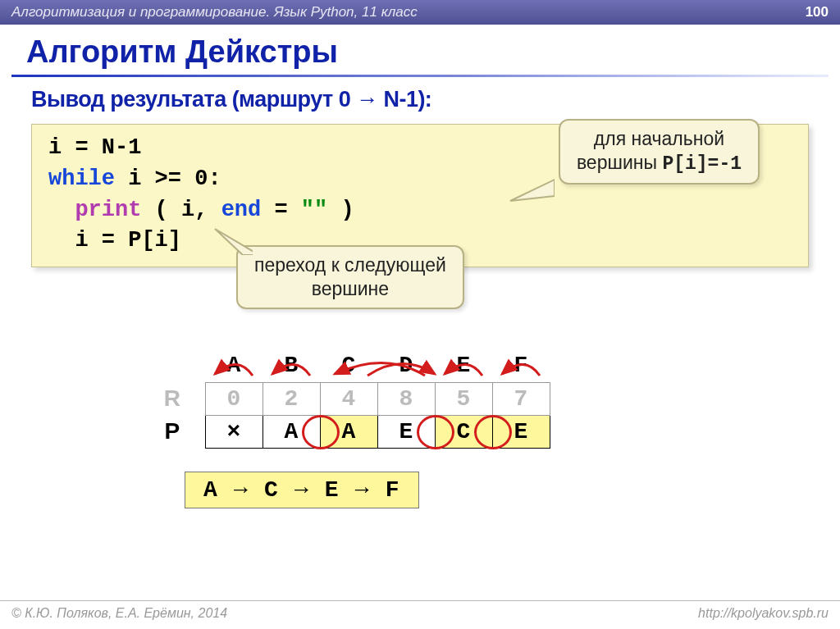 This screenshot has height=629, width=840. What do you see at coordinates (302, 490) in the screenshot?
I see `route-result: A → C → E → F` at bounding box center [302, 490].